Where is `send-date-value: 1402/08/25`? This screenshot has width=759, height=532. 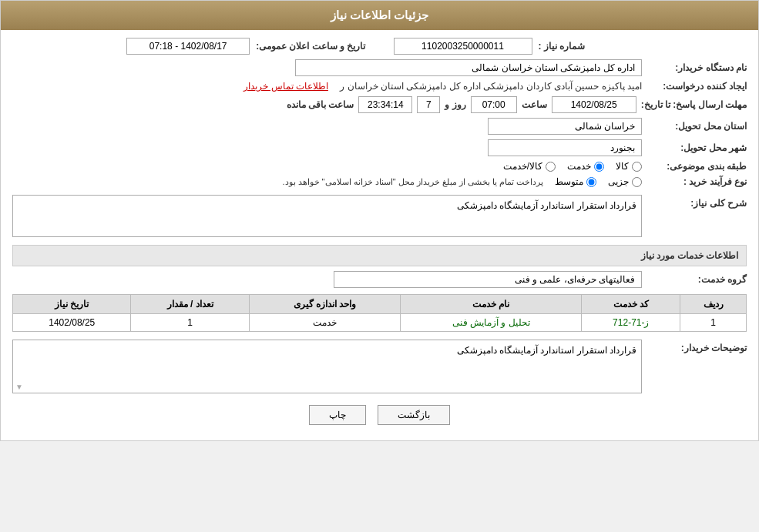 send-date-value: 1402/08/25 is located at coordinates (594, 105).